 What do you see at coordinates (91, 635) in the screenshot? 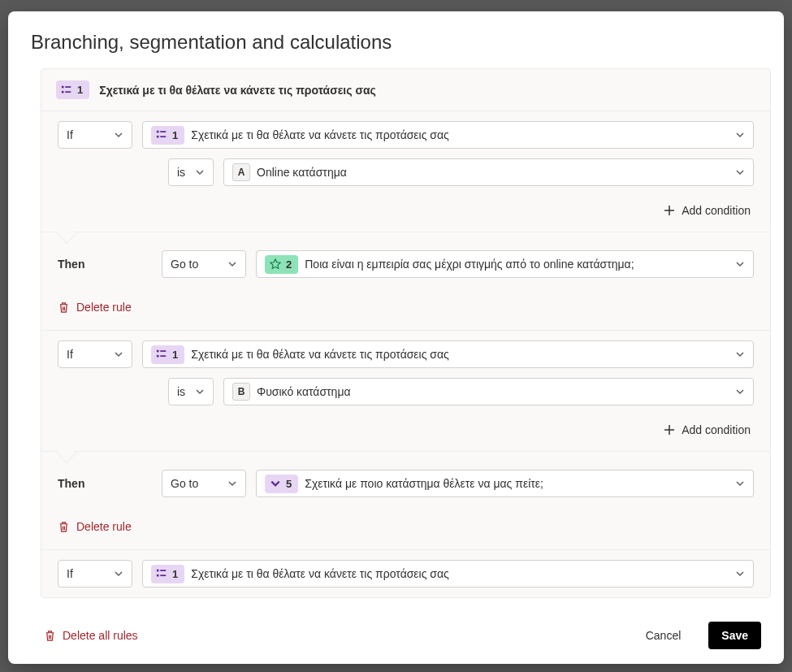
I see `delete-all-button: Delete all rules` at bounding box center [91, 635].